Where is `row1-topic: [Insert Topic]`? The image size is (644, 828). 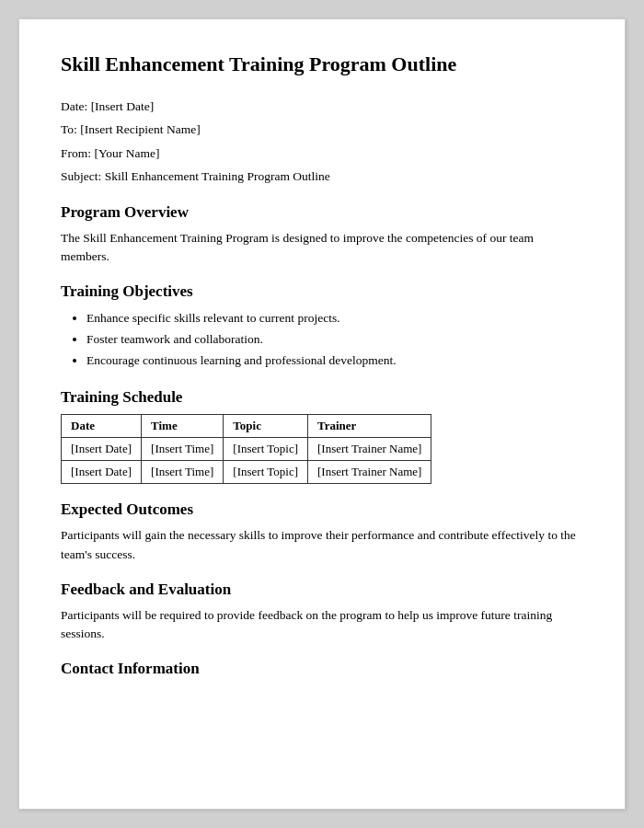
row1-topic: [Insert Topic] is located at coordinates (266, 449).